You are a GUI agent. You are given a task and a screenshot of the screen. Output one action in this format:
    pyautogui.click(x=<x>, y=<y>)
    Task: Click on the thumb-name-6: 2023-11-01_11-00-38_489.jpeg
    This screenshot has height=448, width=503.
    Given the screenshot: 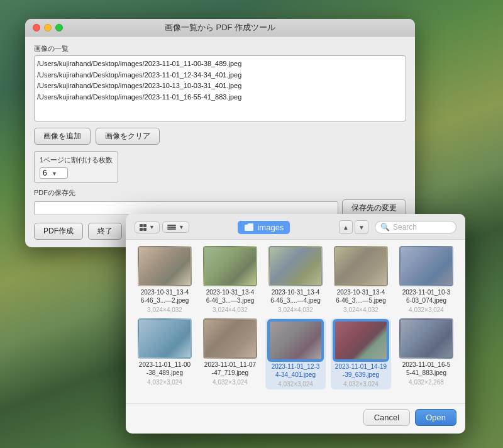 What is the action you would take?
    pyautogui.click(x=165, y=369)
    